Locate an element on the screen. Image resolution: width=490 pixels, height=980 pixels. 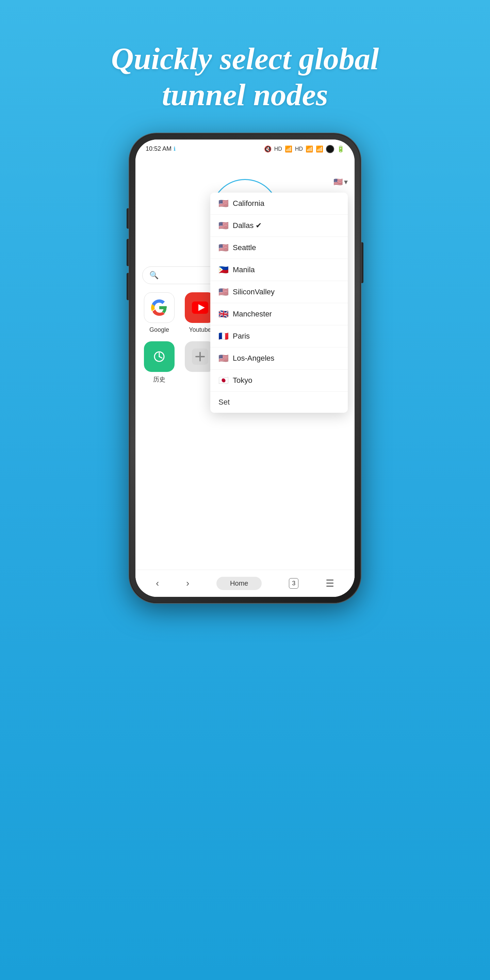
flag-usa-2: 🇺🇸 is located at coordinates (224, 226).